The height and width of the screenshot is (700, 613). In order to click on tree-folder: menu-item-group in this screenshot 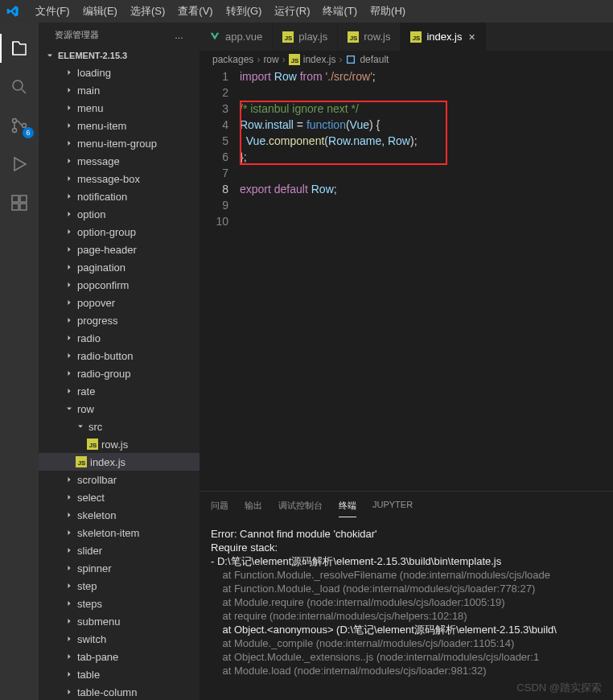, I will do `click(119, 143)`.